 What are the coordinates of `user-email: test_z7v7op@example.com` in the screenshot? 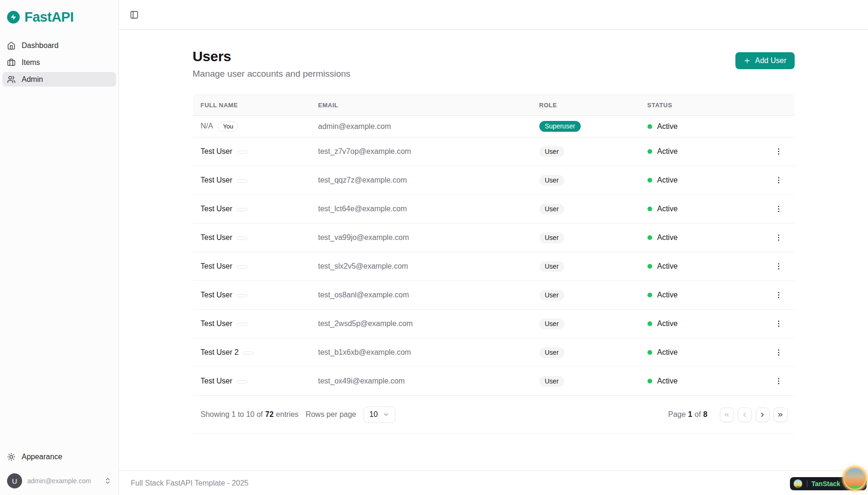 It's located at (421, 152).